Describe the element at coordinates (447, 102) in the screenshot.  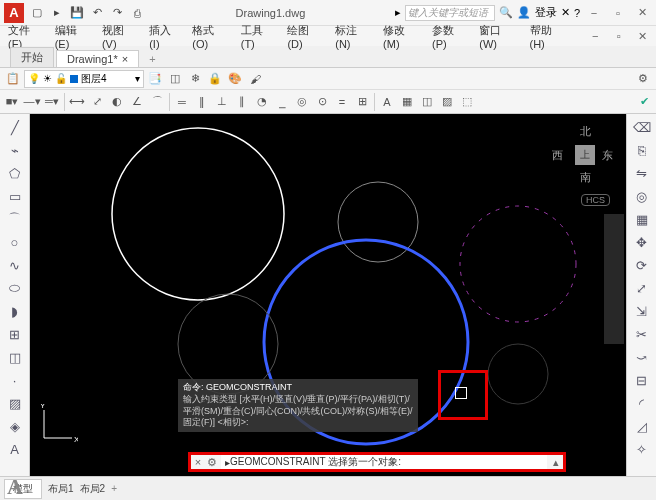
I see `hatch-icon: ▨` at that location.